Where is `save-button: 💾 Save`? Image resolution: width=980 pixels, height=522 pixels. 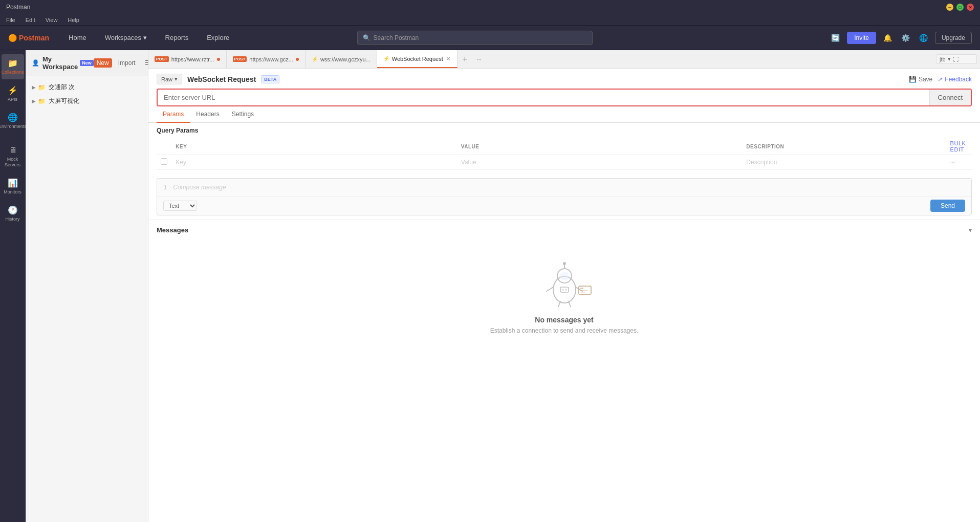 save-button: 💾 Save is located at coordinates (921, 79).